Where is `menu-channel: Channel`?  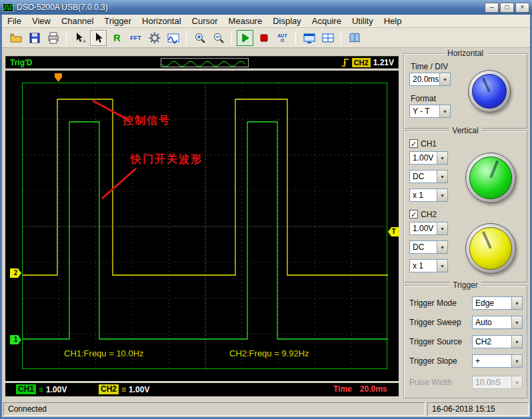 menu-channel: Channel is located at coordinates (77, 21).